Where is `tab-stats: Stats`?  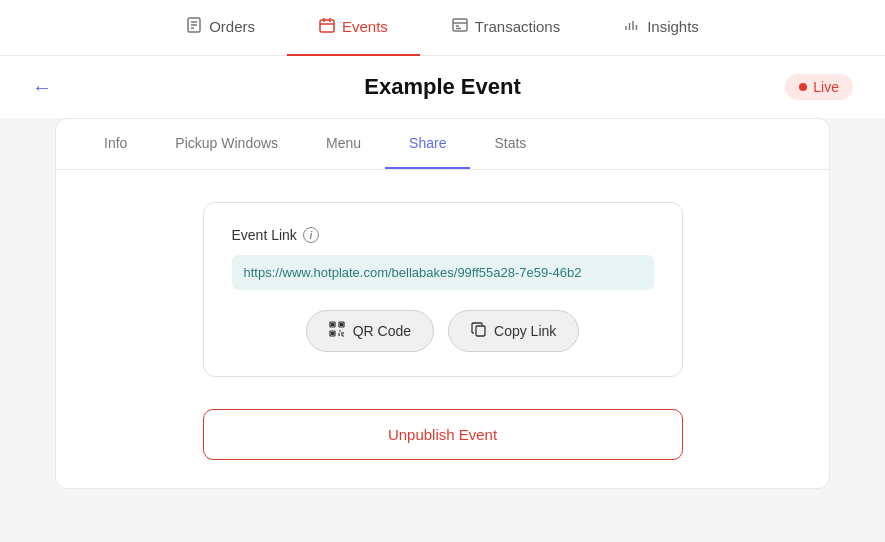
tab-stats: Stats is located at coordinates (510, 144).